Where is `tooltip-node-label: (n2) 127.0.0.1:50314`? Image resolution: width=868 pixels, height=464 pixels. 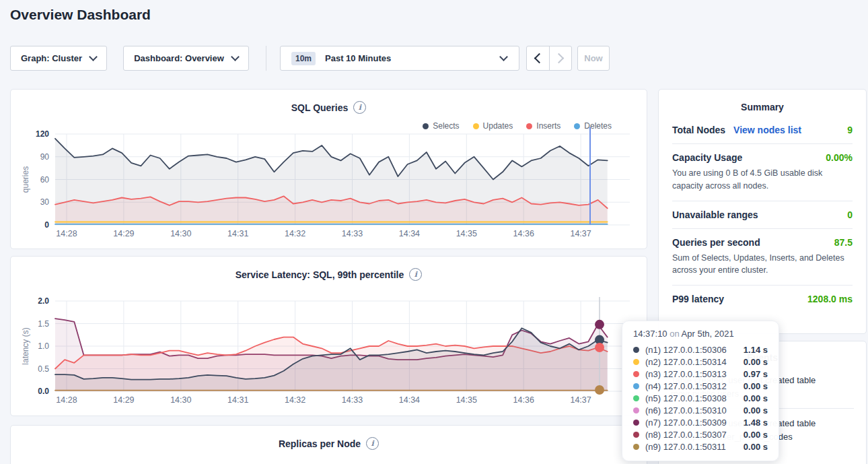 tooltip-node-label: (n2) 127.0.0.1:50314 is located at coordinates (694, 362).